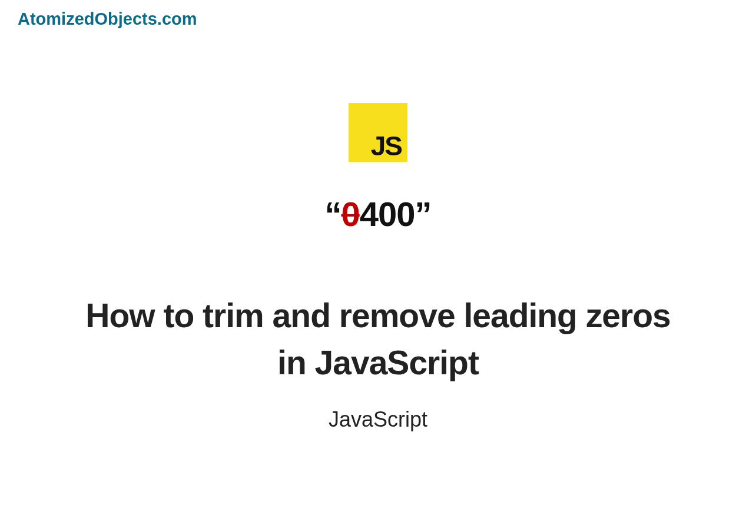  I want to click on article-title: How to trim and remove leading zeros in …, so click(378, 340).